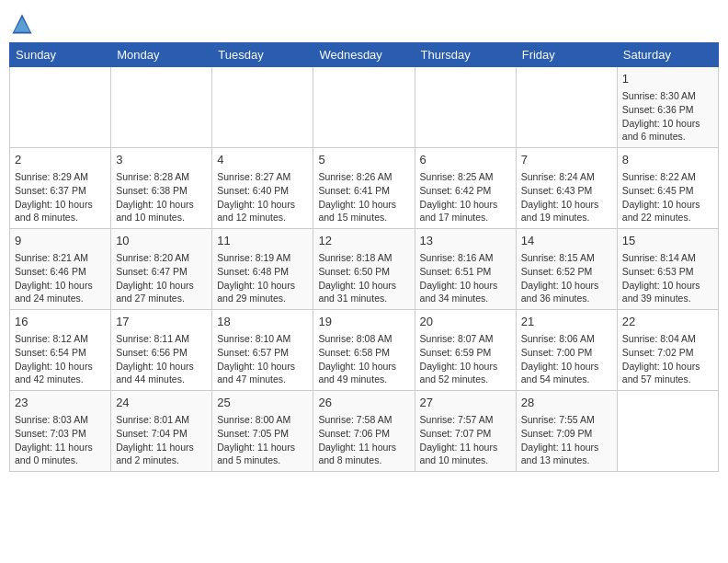 This screenshot has width=728, height=563. What do you see at coordinates (263, 177) in the screenshot?
I see `day-info: Sunrise: 8:27 AM` at bounding box center [263, 177].